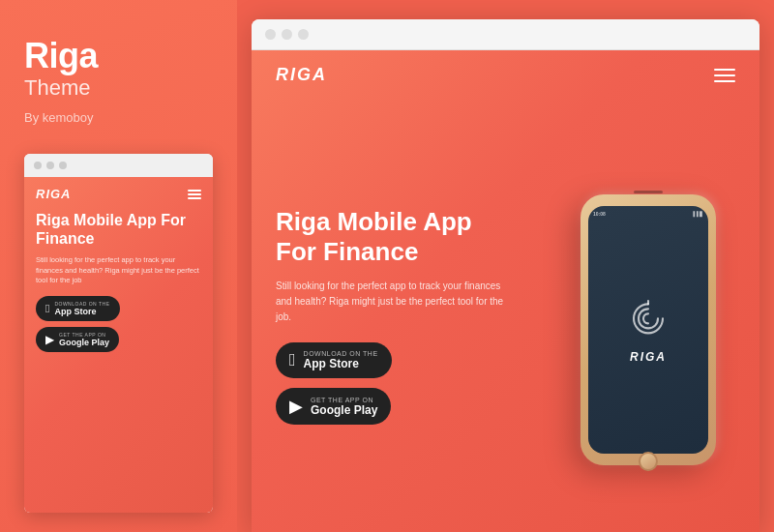 Image resolution: width=774 pixels, height=532 pixels. Describe the element at coordinates (118, 193) in the screenshot. I see `mini-nav: RIGA` at that location.